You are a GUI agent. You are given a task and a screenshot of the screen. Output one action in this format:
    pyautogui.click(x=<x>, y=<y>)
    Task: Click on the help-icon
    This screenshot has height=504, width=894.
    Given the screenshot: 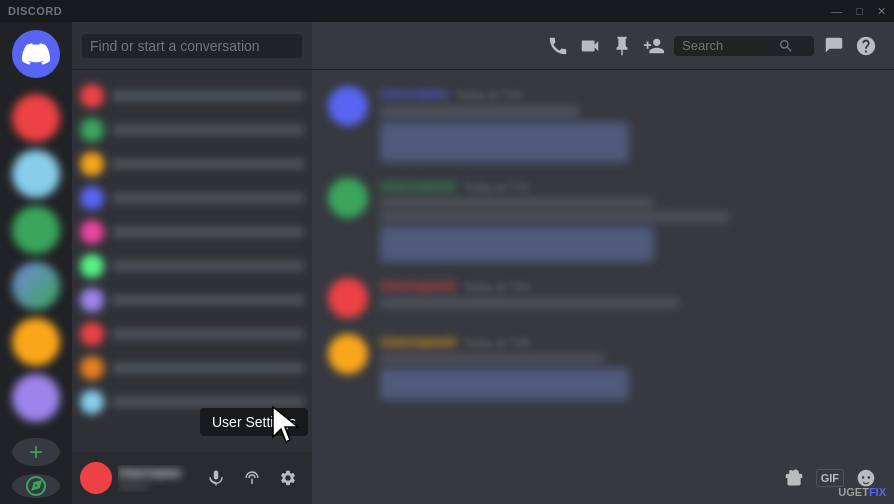 What is the action you would take?
    pyautogui.click(x=866, y=46)
    